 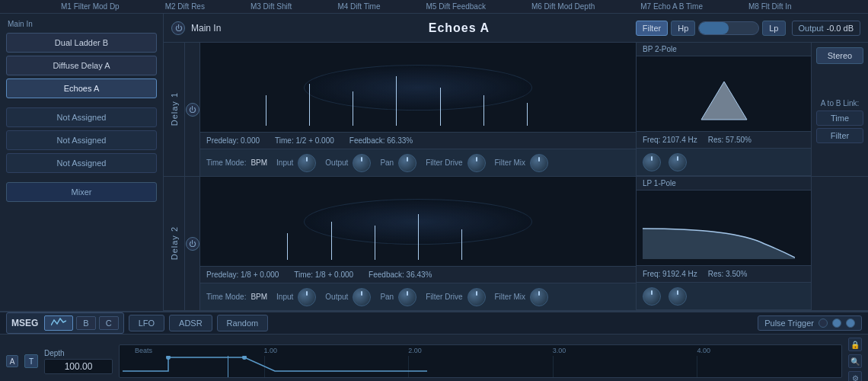 I want to click on beat-3-label: 3.00, so click(x=560, y=351).